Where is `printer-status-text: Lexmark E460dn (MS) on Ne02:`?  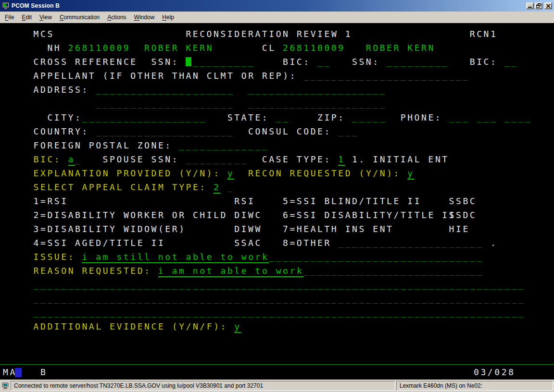
printer-status-text: Lexmark E460dn (MS) on Ne02: is located at coordinates (441, 386).